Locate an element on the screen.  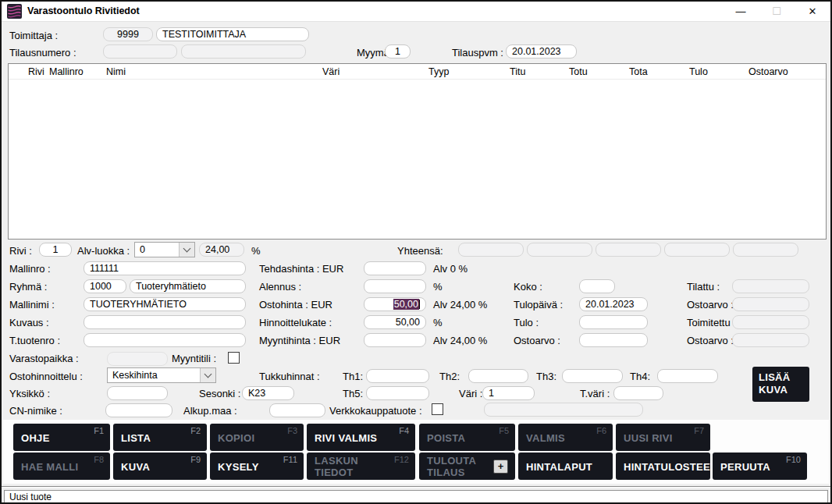
button-panel: OHJEF1LISTAF2KOPIOIF3RIVI VALMISF4POISTA… is located at coordinates (416, 452).